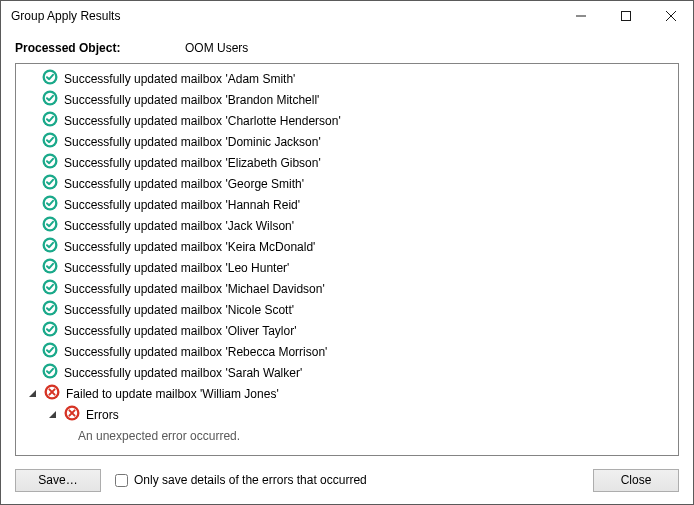 The height and width of the screenshot is (505, 694). I want to click on close-button: Close, so click(636, 480).